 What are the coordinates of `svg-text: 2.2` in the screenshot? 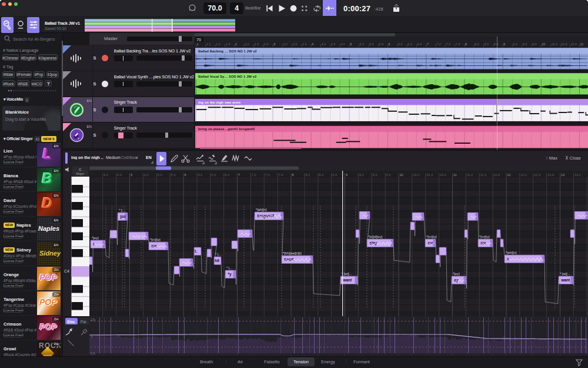 It's located at (247, 44).